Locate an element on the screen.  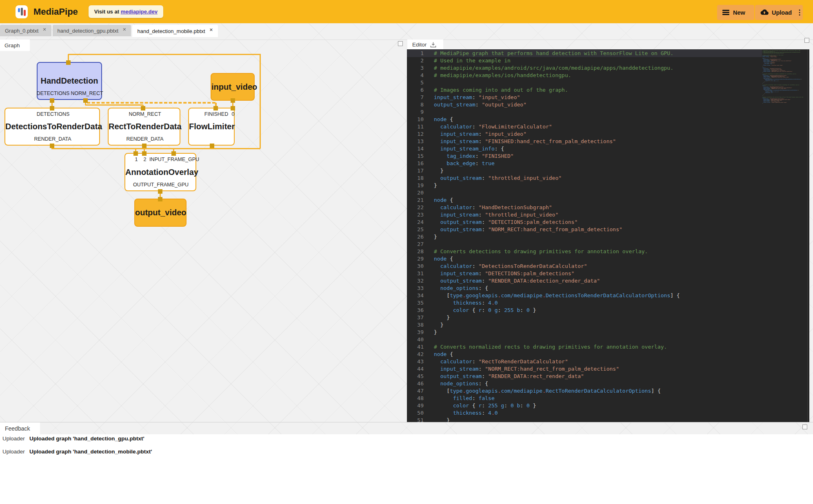
expand-editor-panel-icon is located at coordinates (807, 40).